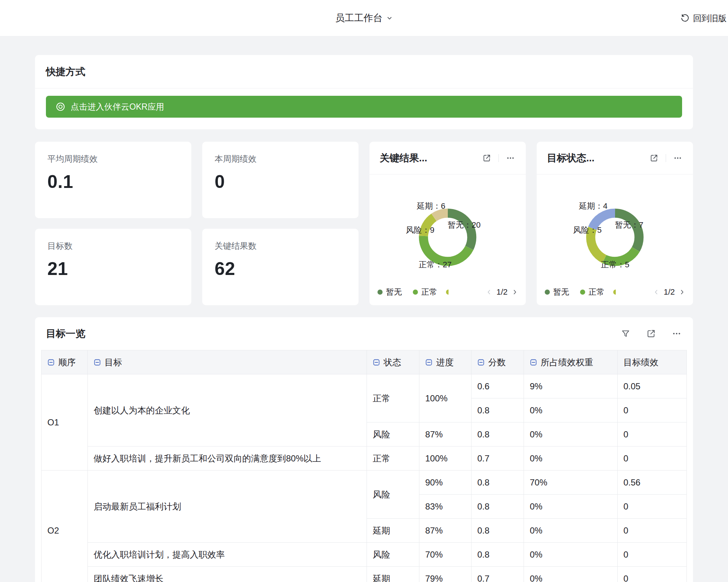 The height and width of the screenshot is (582, 728). Describe the element at coordinates (666, 158) in the screenshot. I see `divider` at that location.